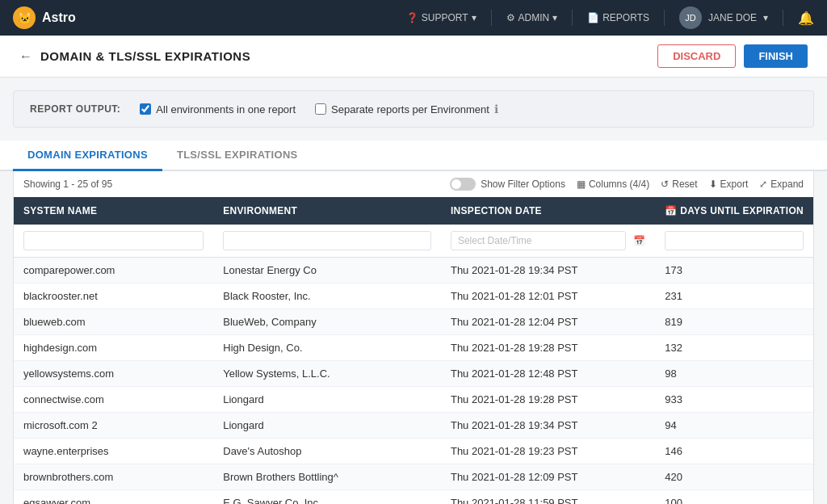  What do you see at coordinates (734, 241) in the screenshot?
I see `filter-input-days` at bounding box center [734, 241].